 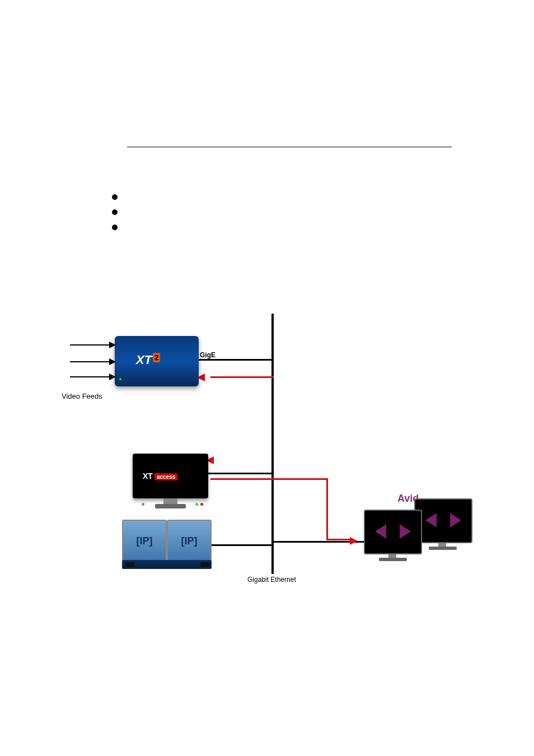 I want to click on xtaccess-workstation: XTaccess, so click(x=170, y=479).